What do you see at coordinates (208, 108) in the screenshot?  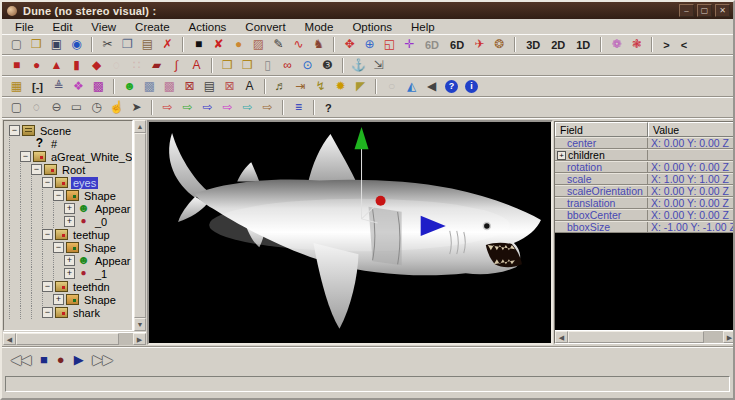 I see `color-interpolator-button: ⇨` at bounding box center [208, 108].